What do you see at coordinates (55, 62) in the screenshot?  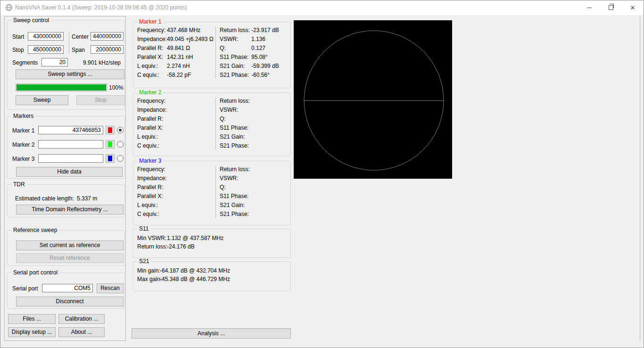 I see `segments-input` at bounding box center [55, 62].